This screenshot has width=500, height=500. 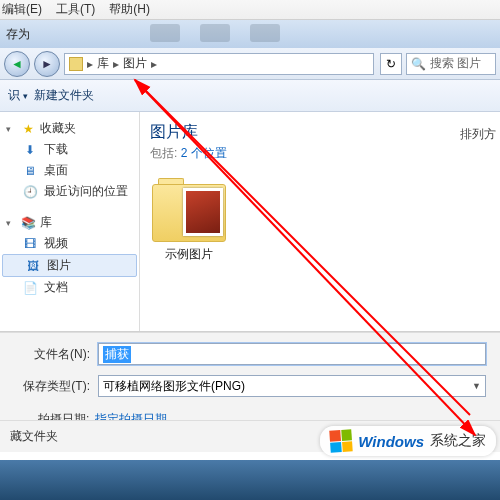 I want to click on nav-bar: ◄ ► ▸ 库 ▸ 图片 ▸ ↻ 🔍 搜索 图片, so click(x=250, y=64).